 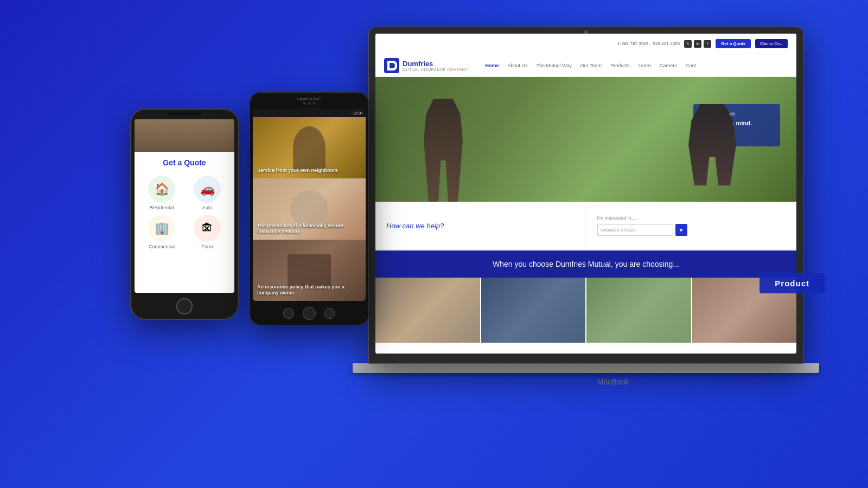 What do you see at coordinates (309, 313) in the screenshot?
I see `samsung-home-button` at bounding box center [309, 313].